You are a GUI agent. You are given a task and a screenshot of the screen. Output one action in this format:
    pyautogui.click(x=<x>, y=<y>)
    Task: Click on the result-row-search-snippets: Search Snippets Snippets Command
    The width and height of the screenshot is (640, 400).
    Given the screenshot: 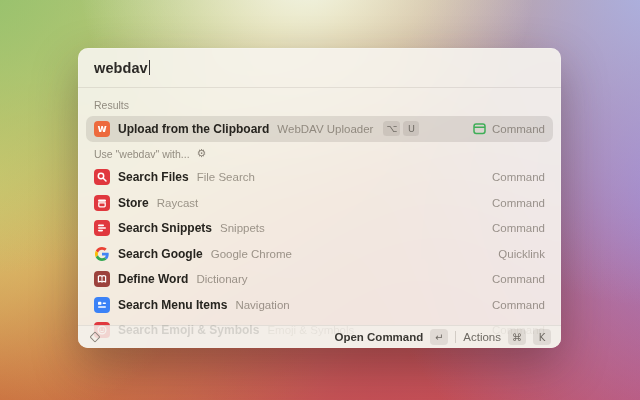 What is the action you would take?
    pyautogui.click(x=320, y=229)
    